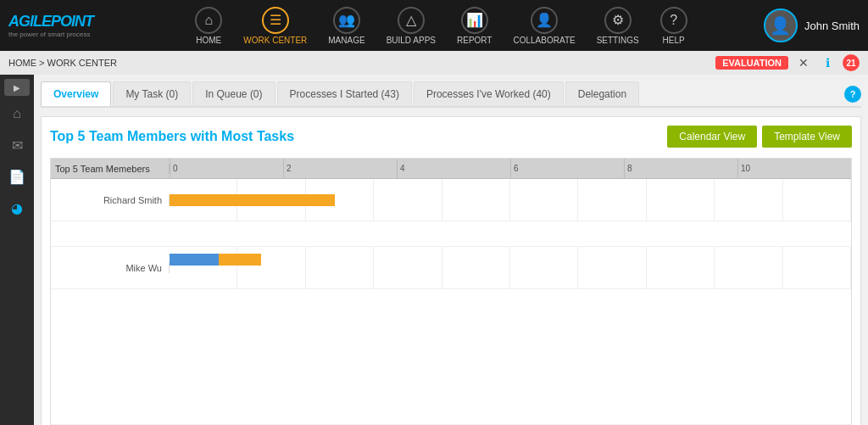 The image size is (868, 425). What do you see at coordinates (340, 169) in the screenshot?
I see `tick-2: 2` at bounding box center [340, 169].